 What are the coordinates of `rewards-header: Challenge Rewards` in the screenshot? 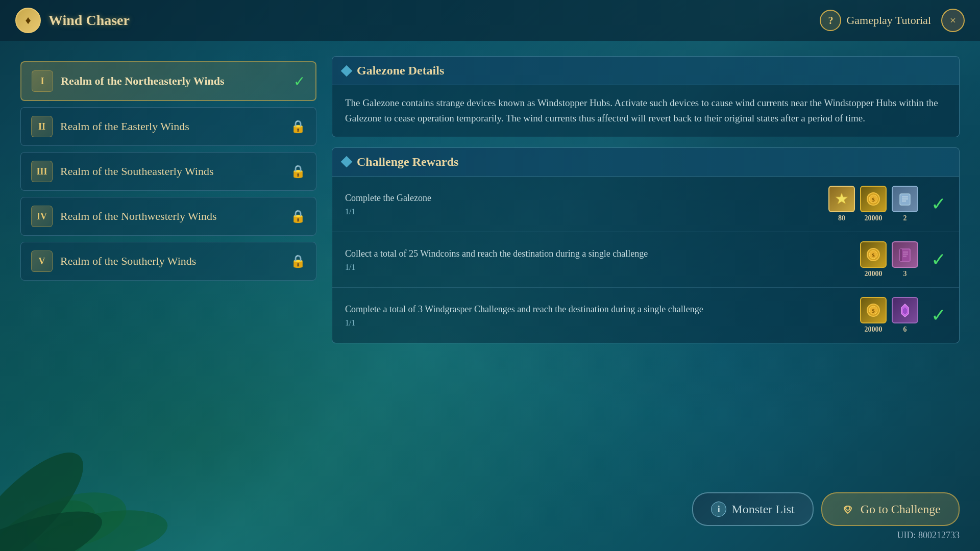 It's located at (646, 162).